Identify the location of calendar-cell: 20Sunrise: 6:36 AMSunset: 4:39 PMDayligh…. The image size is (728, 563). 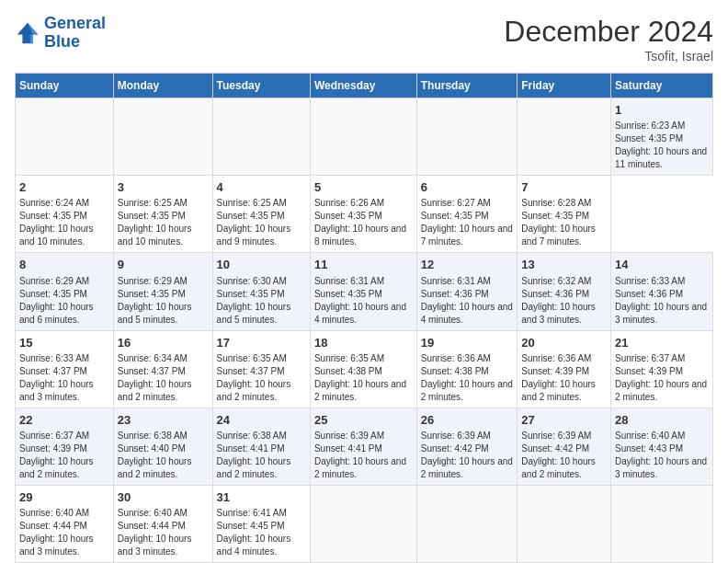
(564, 369).